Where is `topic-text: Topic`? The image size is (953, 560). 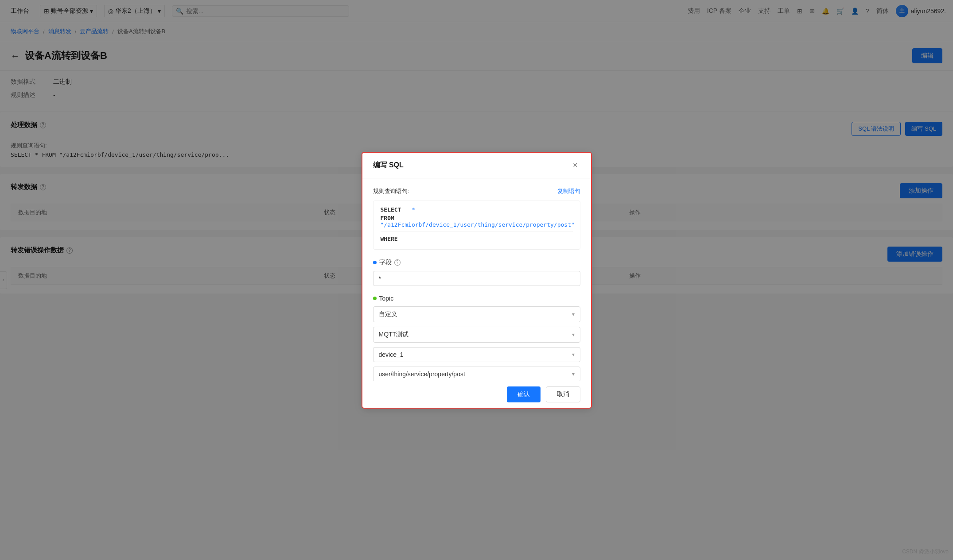
topic-text: Topic is located at coordinates (386, 298).